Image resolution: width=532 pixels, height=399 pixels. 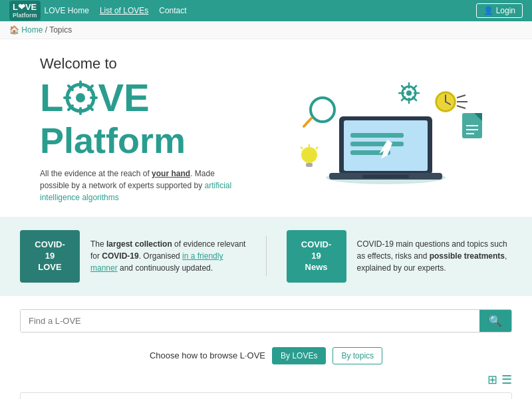 What do you see at coordinates (140, 186) in the screenshot?
I see `hero-description: All the evidence at the reach of your ha…` at bounding box center [140, 186].